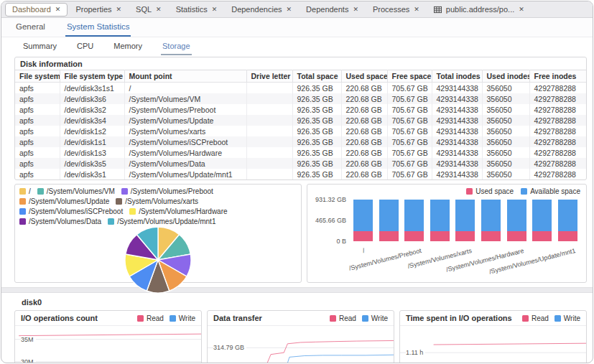 Image resolution: width=594 pixels, height=364 pixels. What do you see at coordinates (85, 46) in the screenshot?
I see `subnav-tab-cpu: CPU` at bounding box center [85, 46].